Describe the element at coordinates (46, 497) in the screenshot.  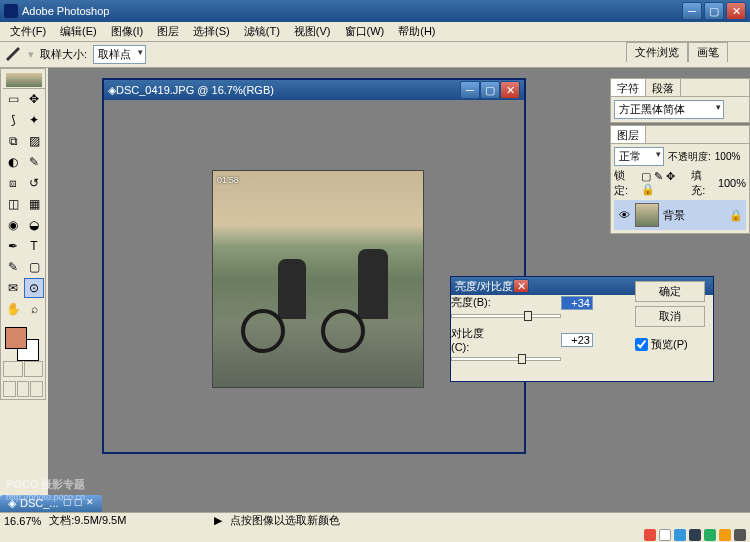
I see `watermark-sub: http://photo.poco.cn` at that location.